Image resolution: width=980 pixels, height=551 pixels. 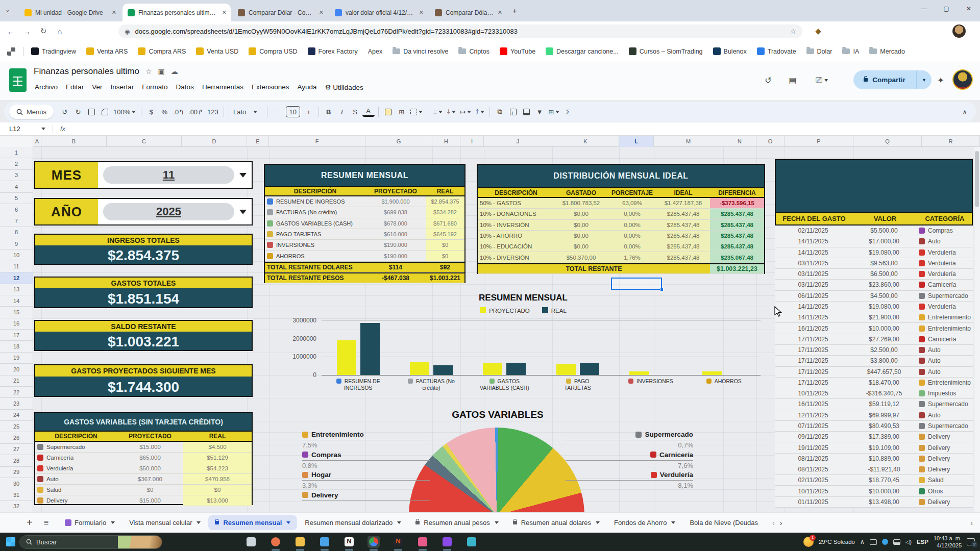 I want to click on transaction-row: 08/11/2025$10.889,00Delivery, so click(x=874, y=459).